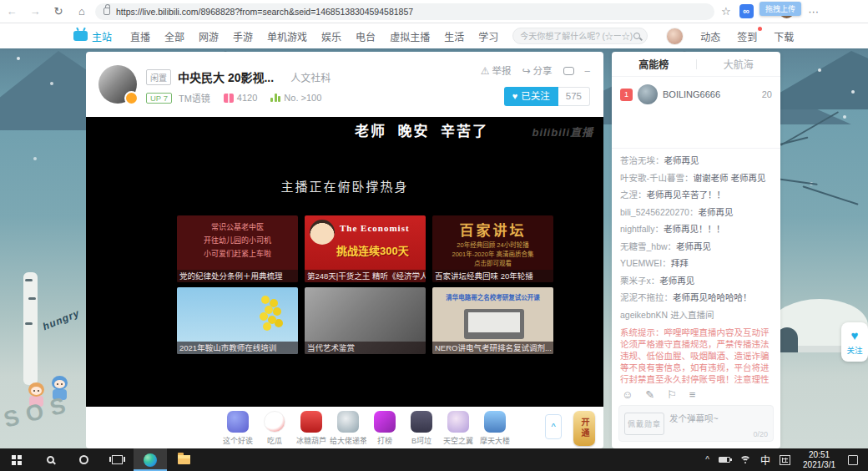 The image size is (868, 471). I want to click on chat-toggle-icon, so click(569, 71).